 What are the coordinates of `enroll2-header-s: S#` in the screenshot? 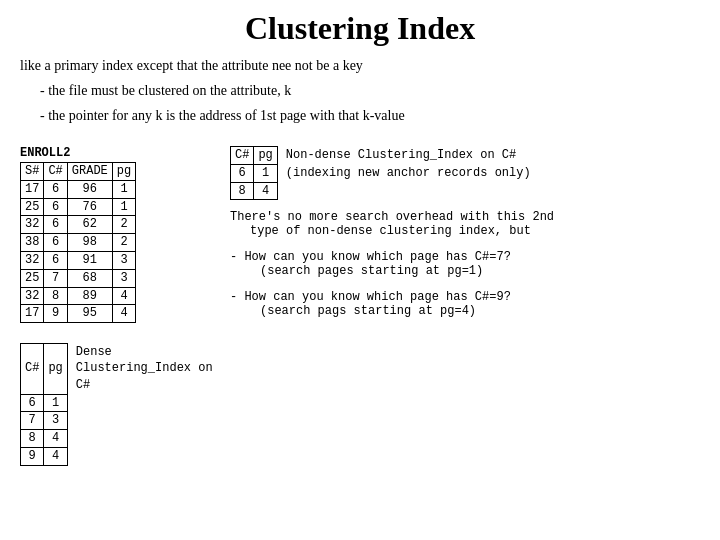 It's located at (32, 172).